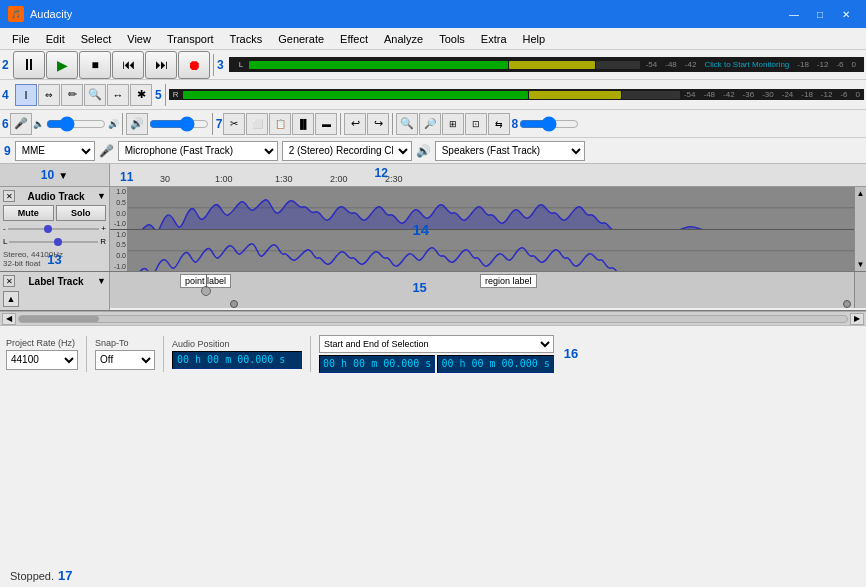  I want to click on menu-help: Help, so click(534, 39).